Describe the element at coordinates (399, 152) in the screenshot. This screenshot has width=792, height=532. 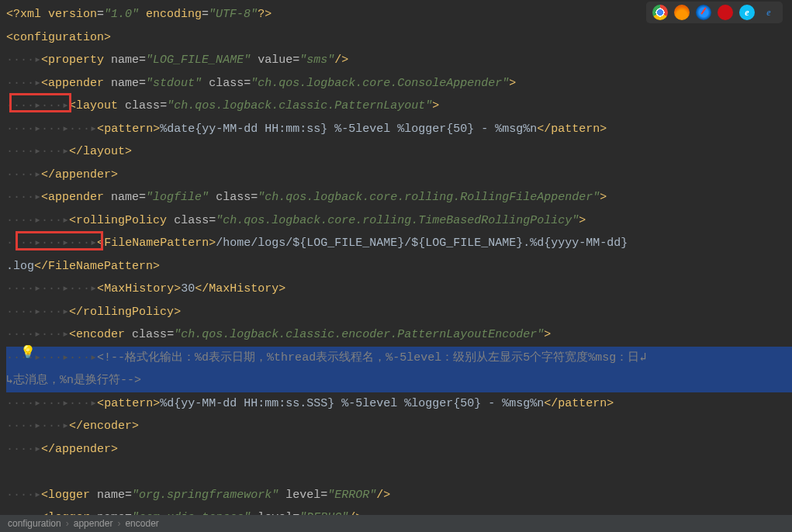
I see `code-line: ····▸···▸</layout>` at that location.